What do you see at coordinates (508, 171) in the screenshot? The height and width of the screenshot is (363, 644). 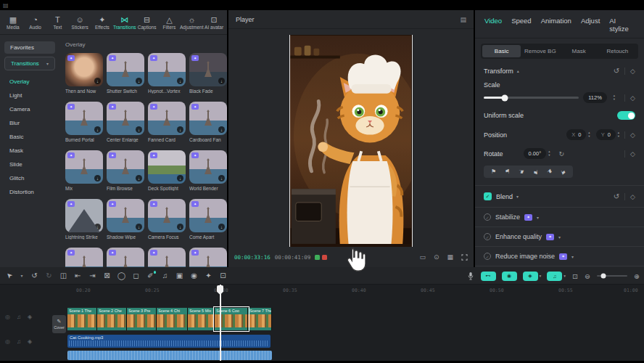 I see `align-right-icon: ⚑` at bounding box center [508, 171].